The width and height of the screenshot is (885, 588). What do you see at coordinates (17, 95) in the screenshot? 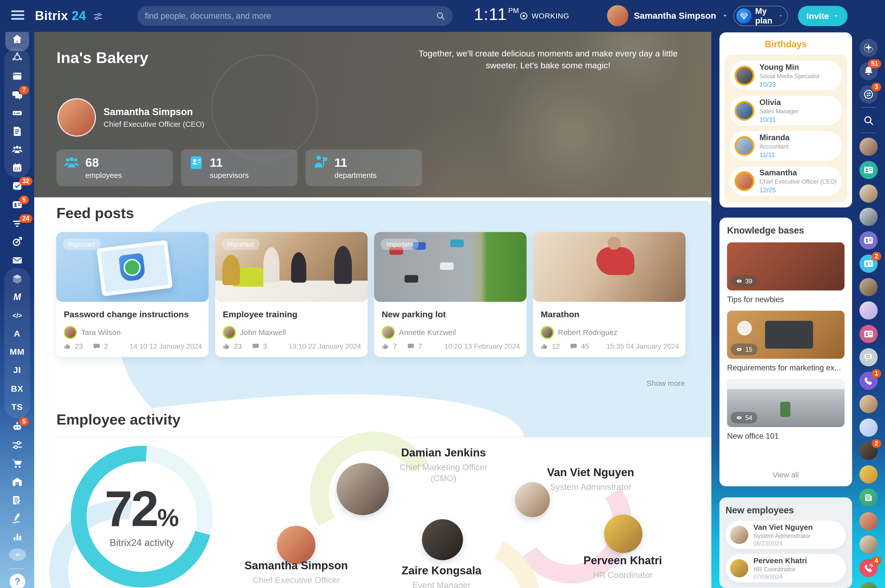
I see `sidebar-item-messenger: 7` at bounding box center [17, 95].